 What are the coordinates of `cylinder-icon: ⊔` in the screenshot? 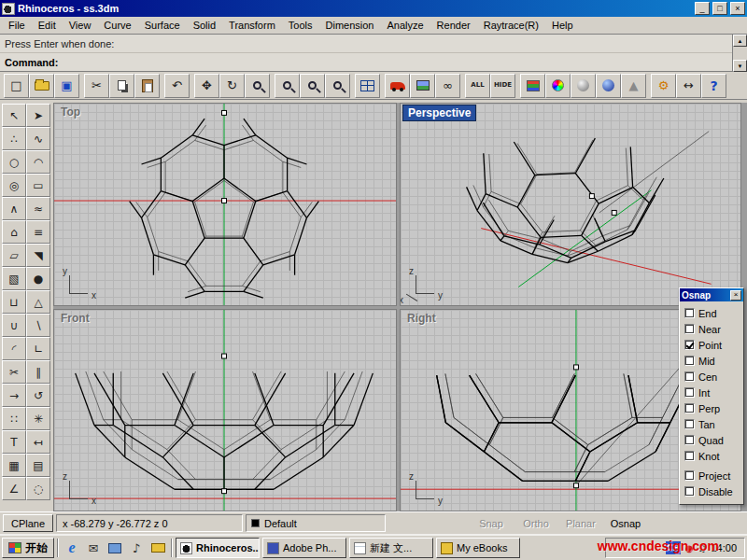 It's located at (14, 302).